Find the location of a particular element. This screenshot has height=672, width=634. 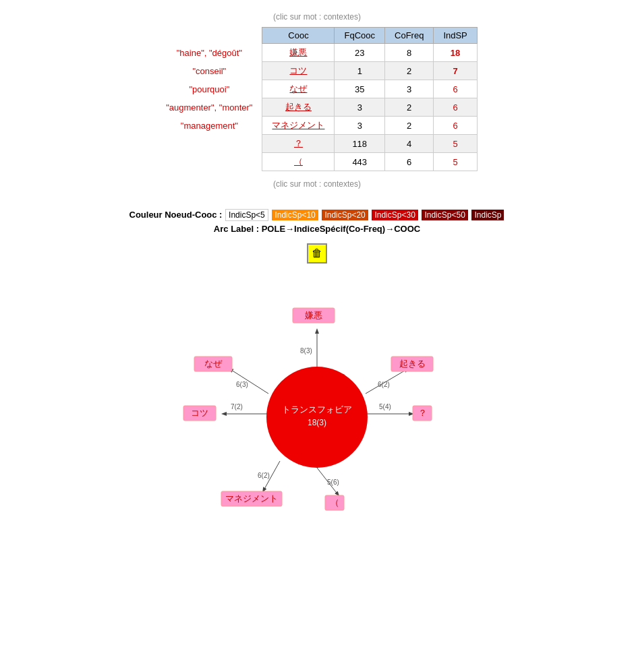

col-header-fqcooc: FqCooc is located at coordinates (360, 36).